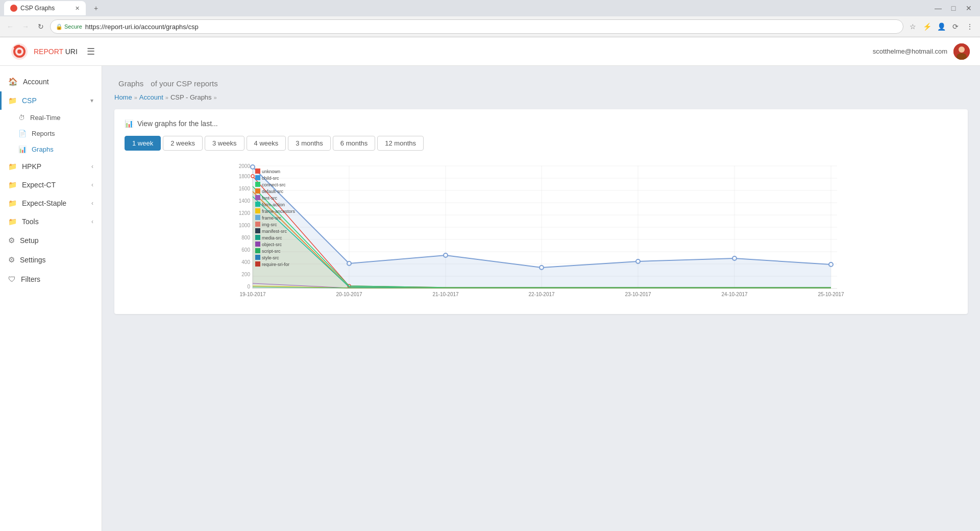  Describe the element at coordinates (246, 238) in the screenshot. I see `svg-text: 800` at that location.